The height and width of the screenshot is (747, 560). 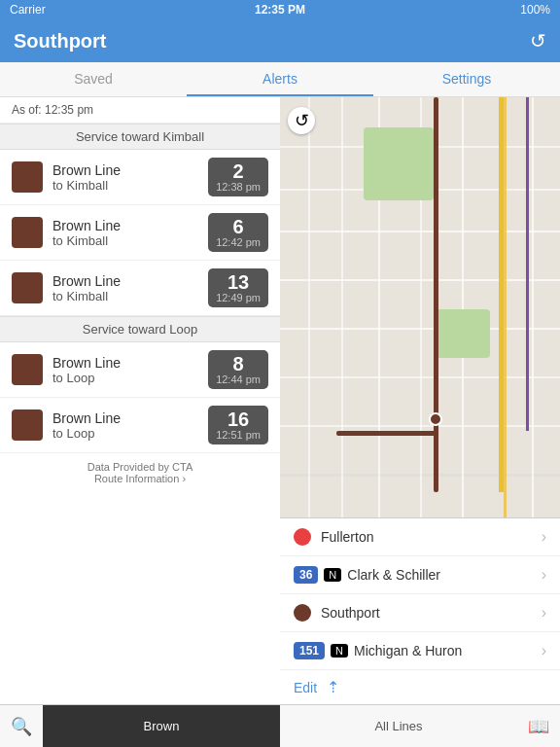 I want to click on train-min-5: 16, so click(x=238, y=419).